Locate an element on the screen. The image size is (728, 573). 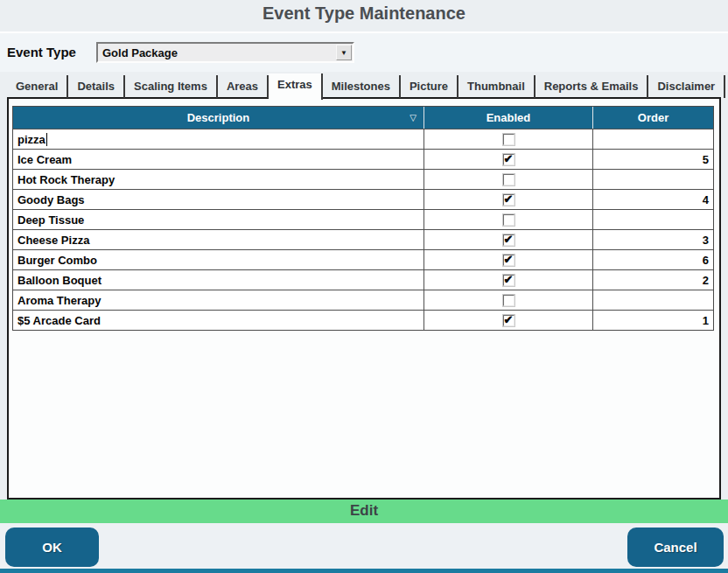
tab-thumbnail: Thumbnail is located at coordinates (497, 87).